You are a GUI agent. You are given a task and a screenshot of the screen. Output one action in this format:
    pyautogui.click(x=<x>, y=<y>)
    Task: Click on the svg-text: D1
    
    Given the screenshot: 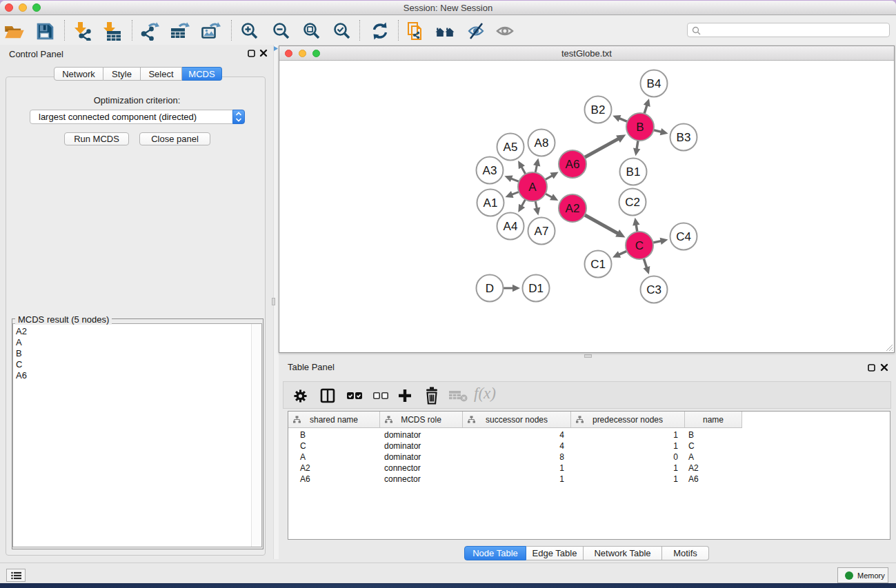 What is the action you would take?
    pyautogui.click(x=536, y=288)
    